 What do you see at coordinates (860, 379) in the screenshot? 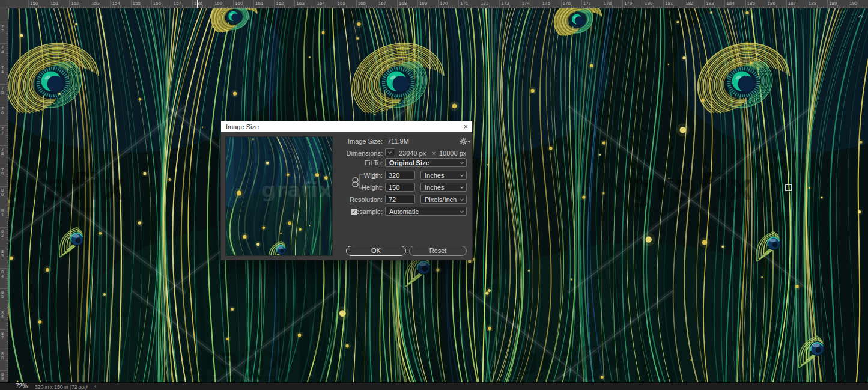
I see `chevron-down-icon` at bounding box center [860, 379].